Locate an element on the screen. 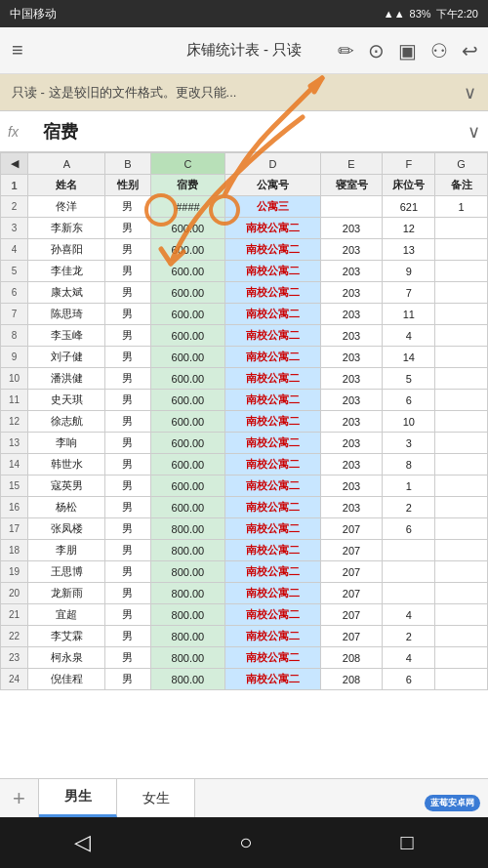 The height and width of the screenshot is (868, 488). table-row: 17 张凤楼 男 800.00 南校公寓二 207 6 is located at coordinates (244, 529).